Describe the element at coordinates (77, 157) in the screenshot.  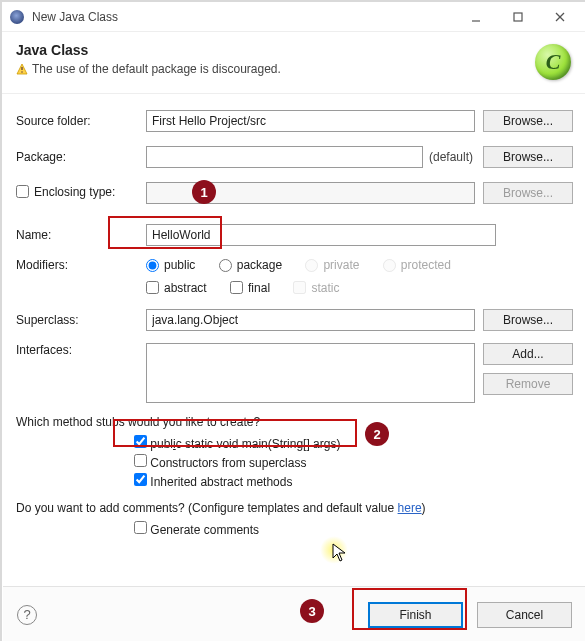
I see `label-package: Package:` at that location.